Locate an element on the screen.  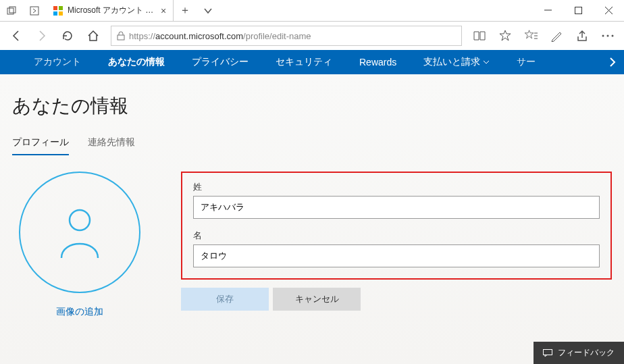
new-tab-button: ＋ is located at coordinates (185, 11).